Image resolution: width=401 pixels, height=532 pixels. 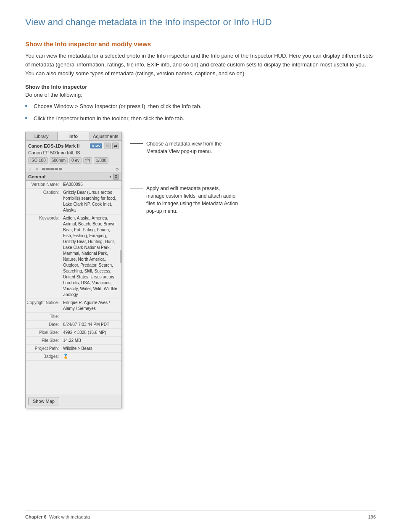 I want to click on meta-label-copyright: Copyright Notice:, so click(x=44, y=306).